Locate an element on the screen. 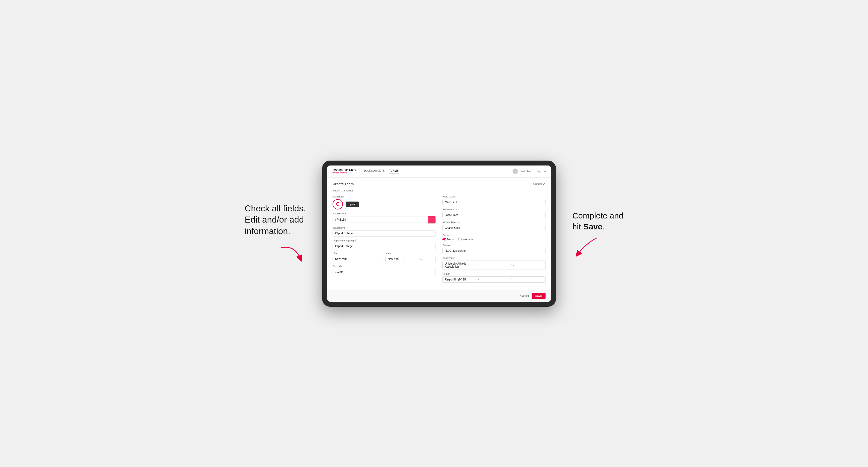 The height and width of the screenshot is (467, 868). conference-value: University Athletic Association is located at coordinates (461, 265).